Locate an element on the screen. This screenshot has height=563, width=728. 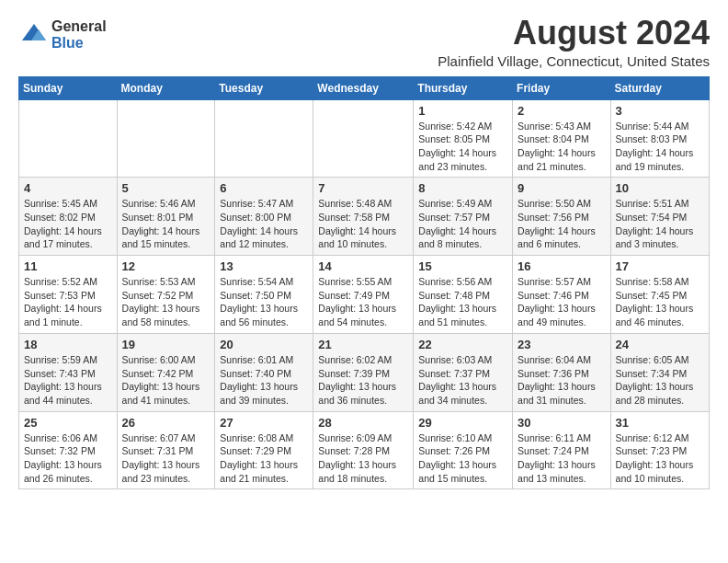
page-header: General Blue August 2024 Plainfield Vill… is located at coordinates (364, 42).